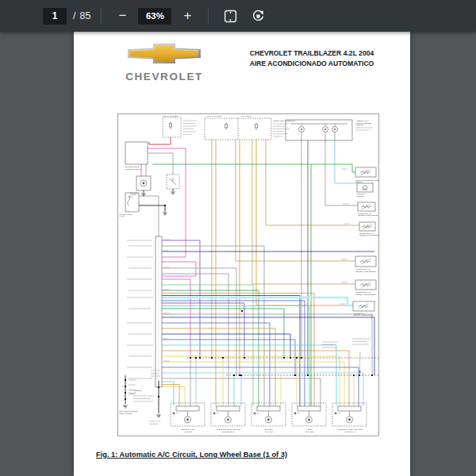  What do you see at coordinates (349, 432) in the screenshot?
I see `svg-text: (PASS/RIGHT)` at bounding box center [349, 432].